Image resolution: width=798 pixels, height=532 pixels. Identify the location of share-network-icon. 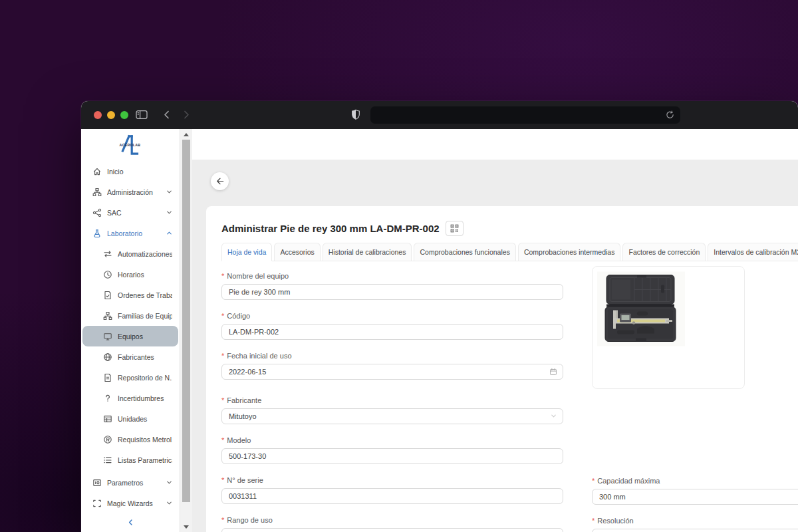
(97, 213).